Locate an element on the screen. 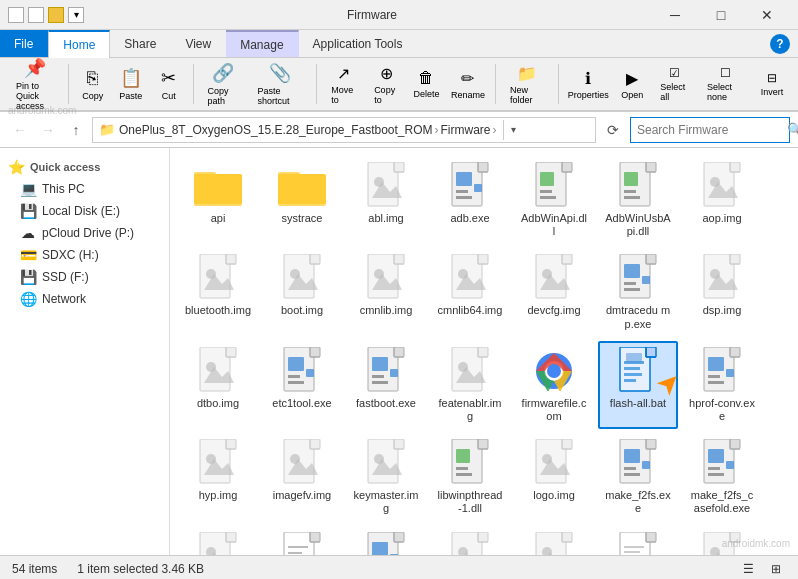 This screenshot has width=798, height=579. new-folder-btn: 📁 New folder is located at coordinates (527, 84).